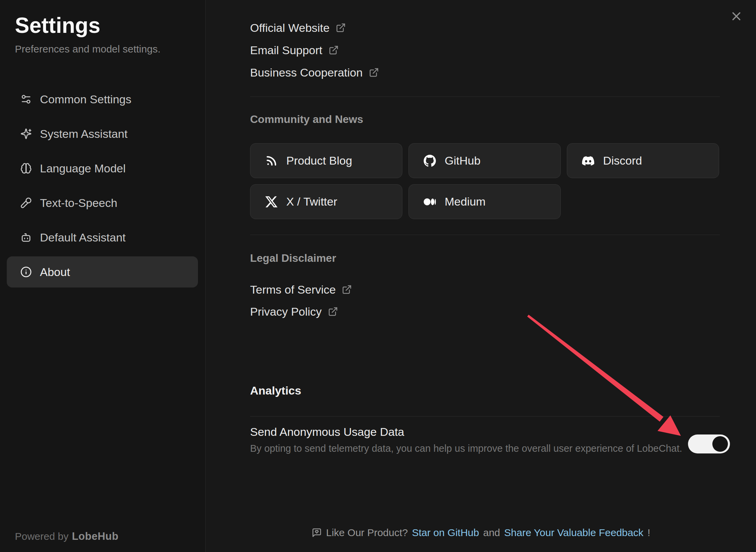  What do you see at coordinates (319, 161) in the screenshot?
I see `button-label: Product Blog` at bounding box center [319, 161].